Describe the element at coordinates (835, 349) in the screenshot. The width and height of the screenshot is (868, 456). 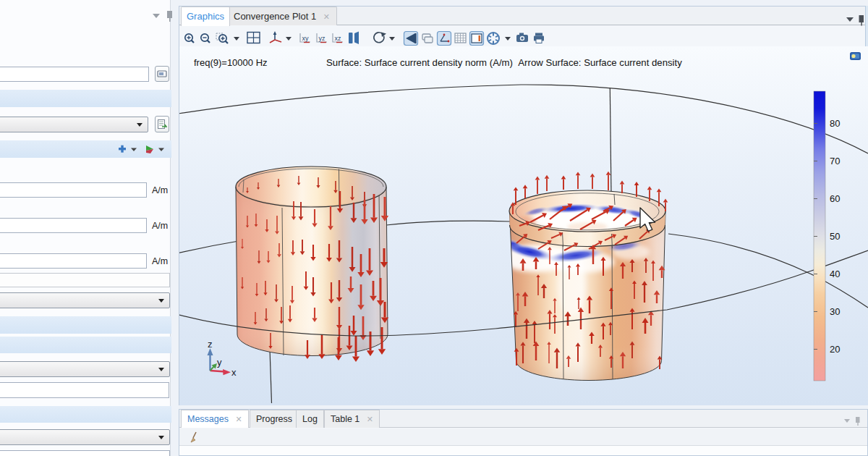
I see `svg-text: 20` at that location.